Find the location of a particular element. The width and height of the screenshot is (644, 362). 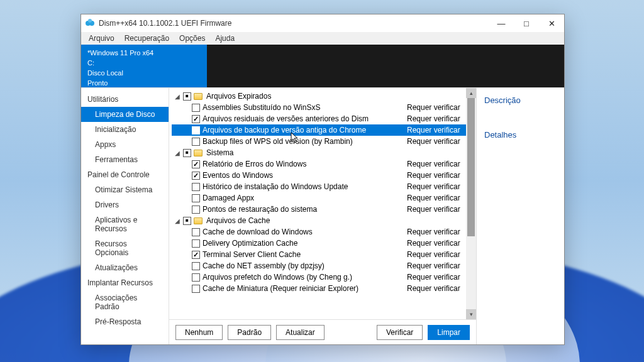

item-label: Damaged Appx is located at coordinates (303, 198).